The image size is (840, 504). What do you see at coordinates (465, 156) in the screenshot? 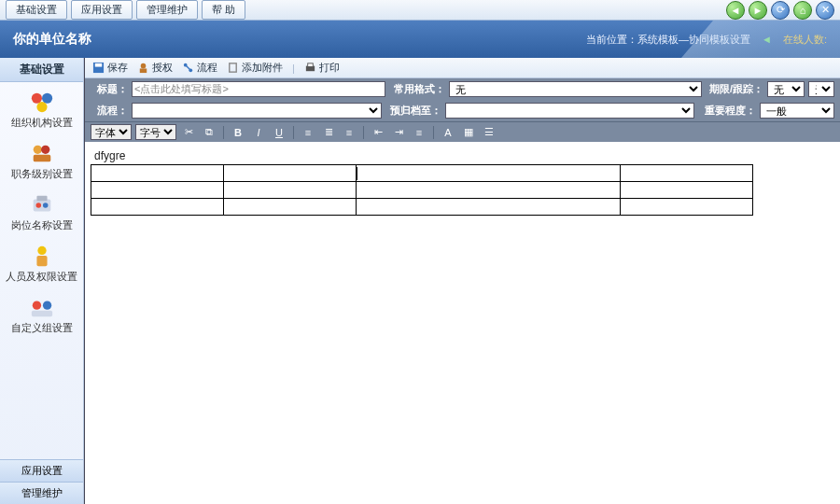
I see `editor-text: dfygre` at bounding box center [465, 156].